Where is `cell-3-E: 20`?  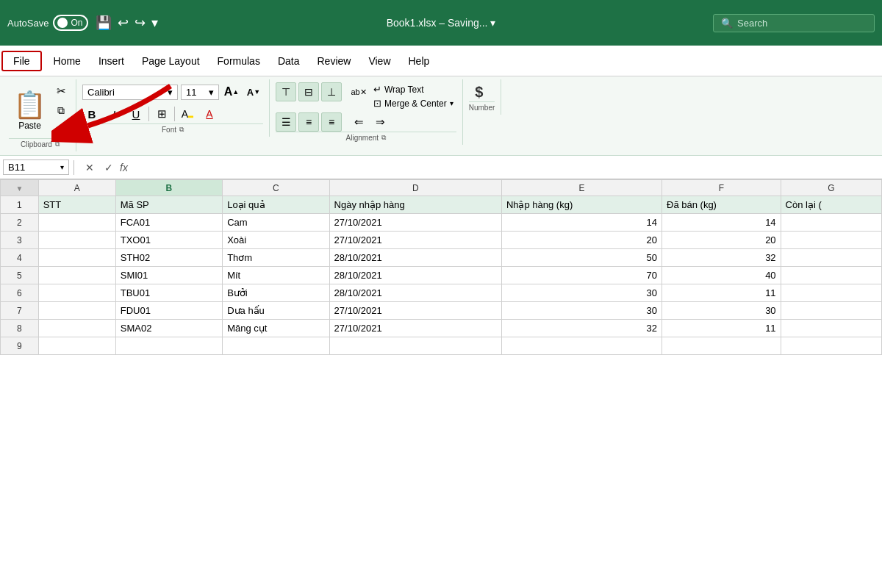
cell-3-E: 20 is located at coordinates (581, 240).